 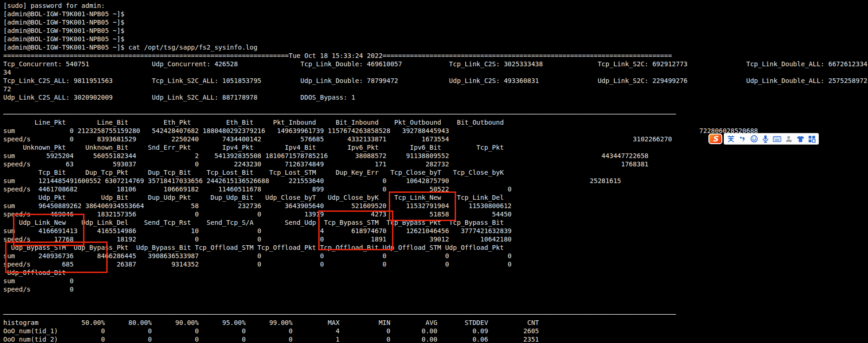 I want to click on terminal-line: Tcp_Link_C2S_ALL: 9811951563 Tcp_Link_S2…, so click(x=435, y=81).